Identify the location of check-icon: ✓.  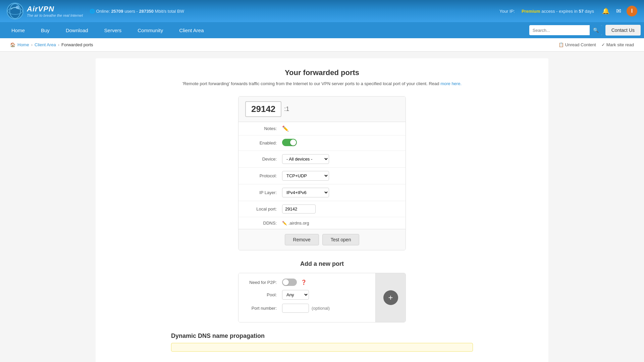
(603, 45).